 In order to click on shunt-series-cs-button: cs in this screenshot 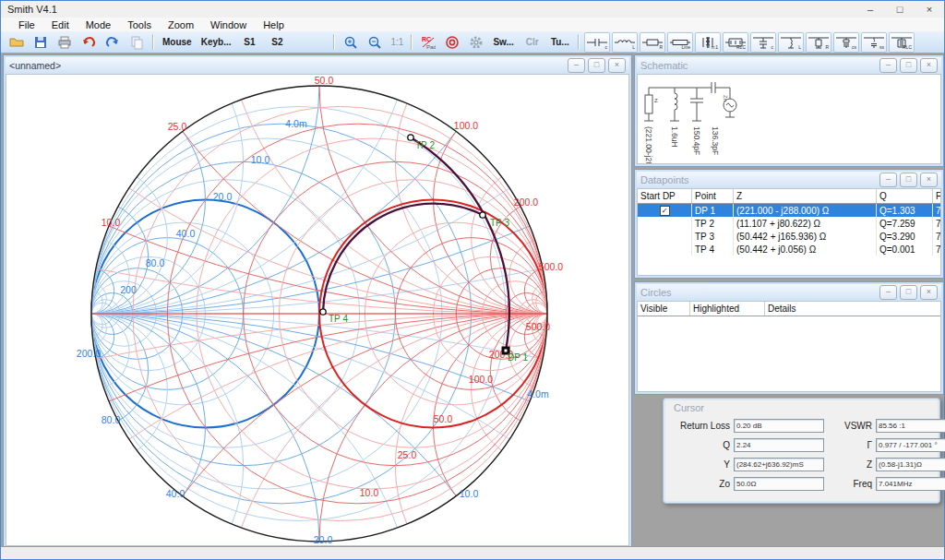, I will do `click(846, 42)`.